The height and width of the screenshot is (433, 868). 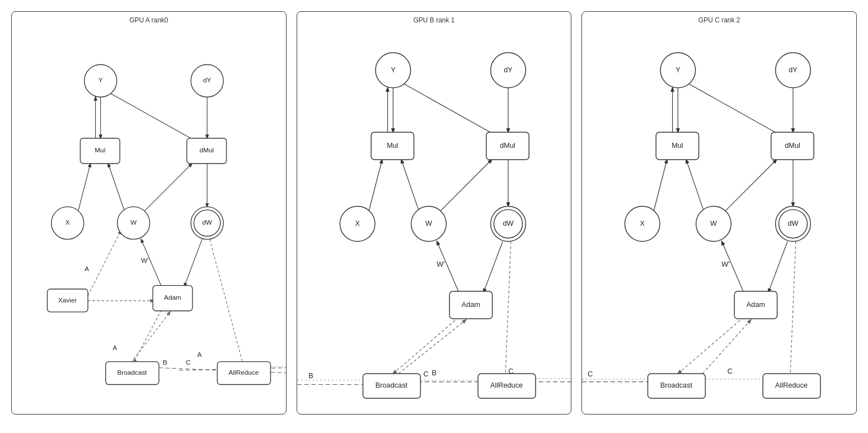 What do you see at coordinates (793, 146) in the screenshot?
I see `label-dmul-c: dMul` at bounding box center [793, 146].